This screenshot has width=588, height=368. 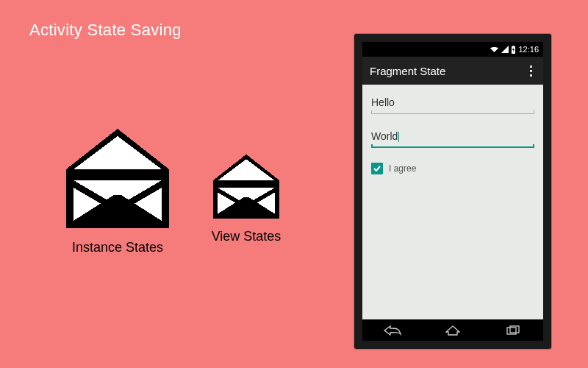 I want to click on nav-bar, so click(x=453, y=330).